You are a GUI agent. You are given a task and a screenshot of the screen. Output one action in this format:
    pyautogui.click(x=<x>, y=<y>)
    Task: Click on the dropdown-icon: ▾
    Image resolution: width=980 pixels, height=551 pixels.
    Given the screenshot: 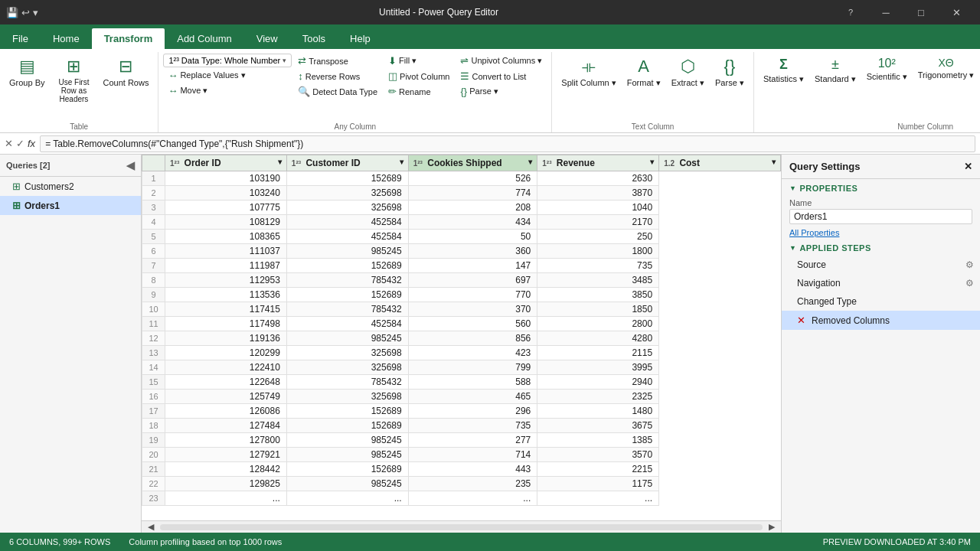 What is the action you would take?
    pyautogui.click(x=35, y=12)
    